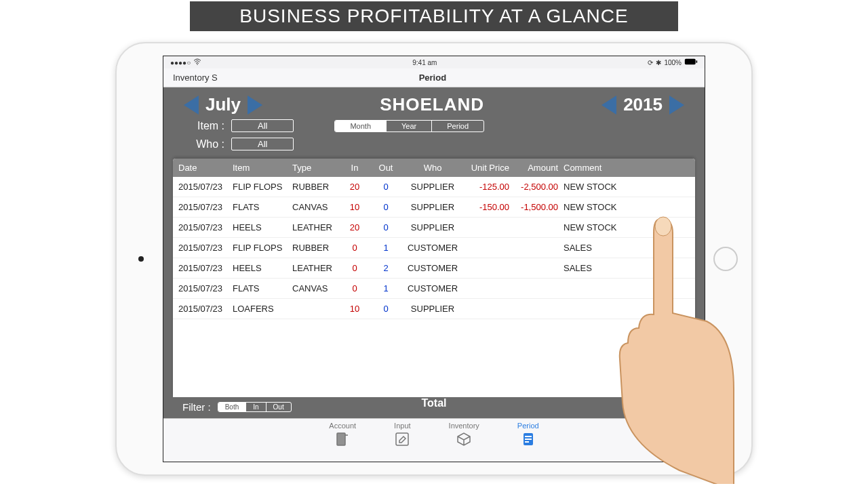 The image size is (868, 488). What do you see at coordinates (208, 126) in the screenshot?
I see `item-filter-label: Item :` at bounding box center [208, 126].